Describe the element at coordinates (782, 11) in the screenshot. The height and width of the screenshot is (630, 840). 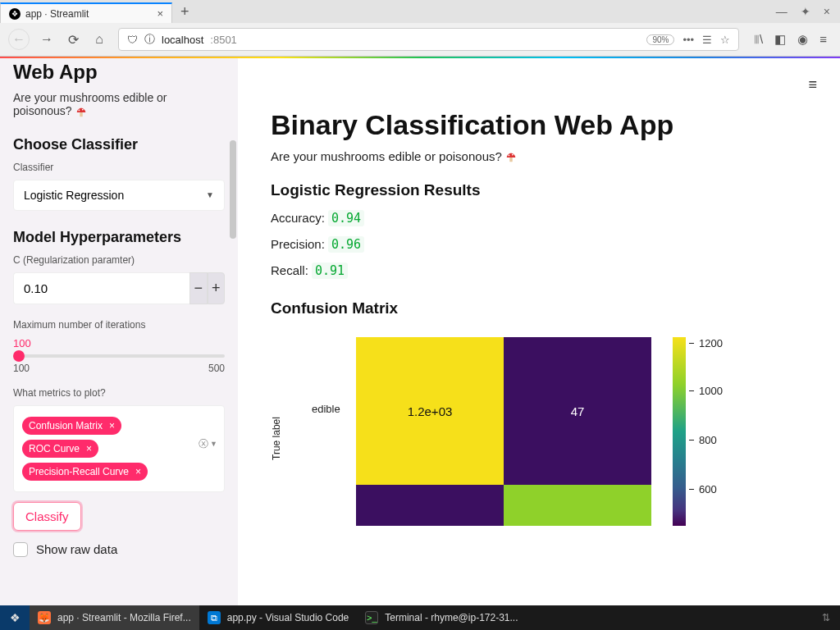
I see `minimize-icon: —` at that location.